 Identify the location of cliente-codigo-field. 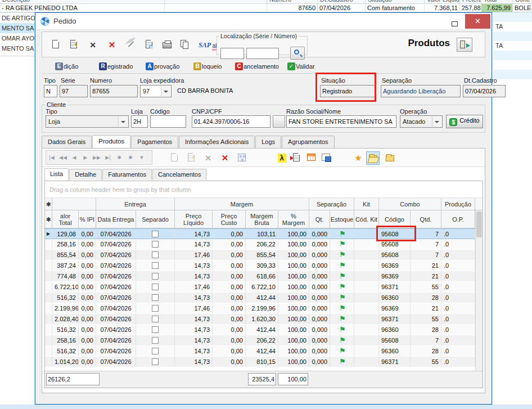
(168, 122).